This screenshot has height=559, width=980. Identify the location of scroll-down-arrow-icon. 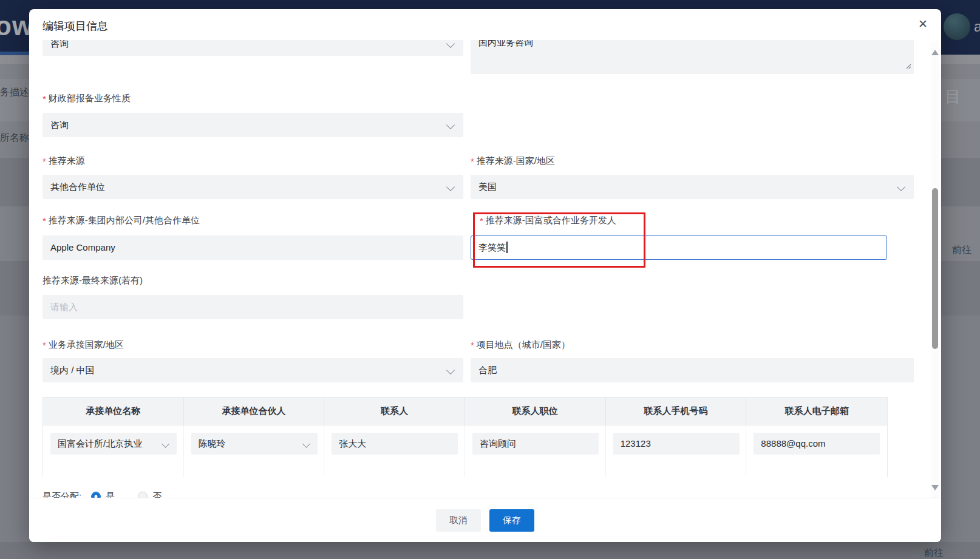
(935, 488).